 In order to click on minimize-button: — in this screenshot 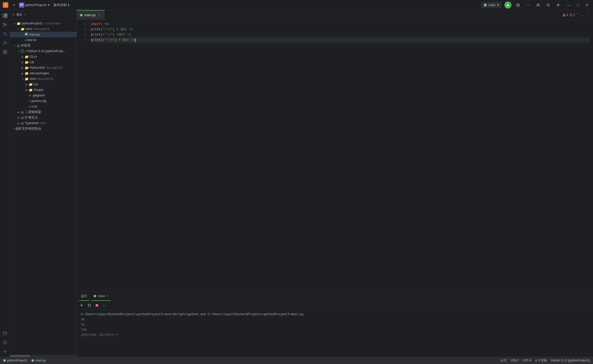, I will do `click(569, 5)`.